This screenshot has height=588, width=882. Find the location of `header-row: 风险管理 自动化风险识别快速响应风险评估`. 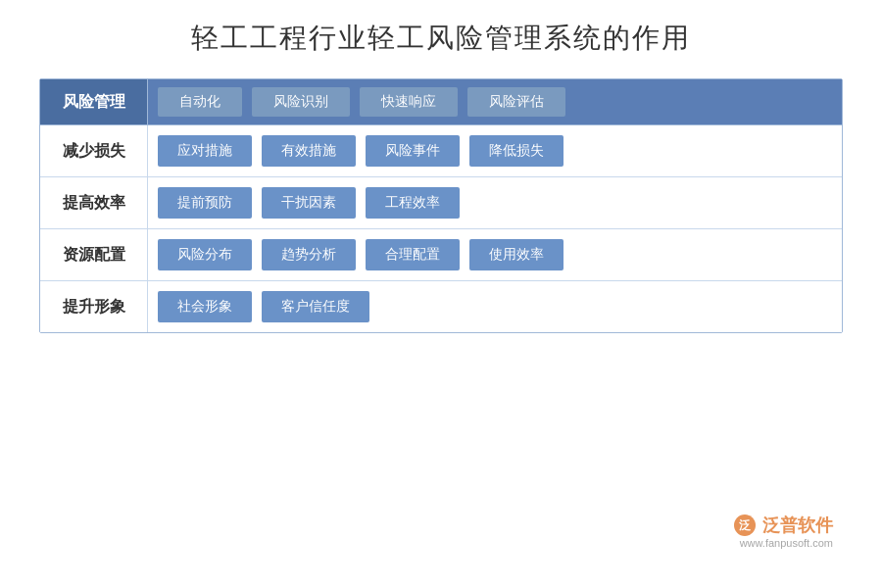

header-row: 风险管理 自动化风险识别快速响应风险评估 is located at coordinates (441, 102).